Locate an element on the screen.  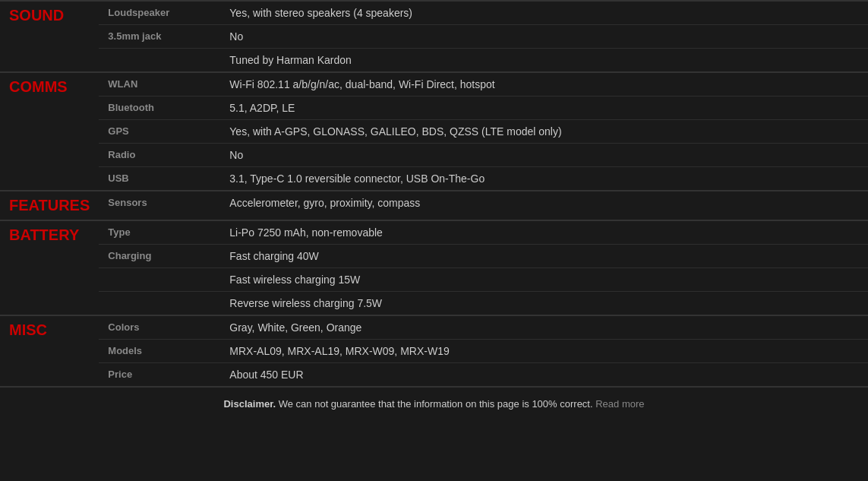
row-radio: Radio No is located at coordinates (434, 155).